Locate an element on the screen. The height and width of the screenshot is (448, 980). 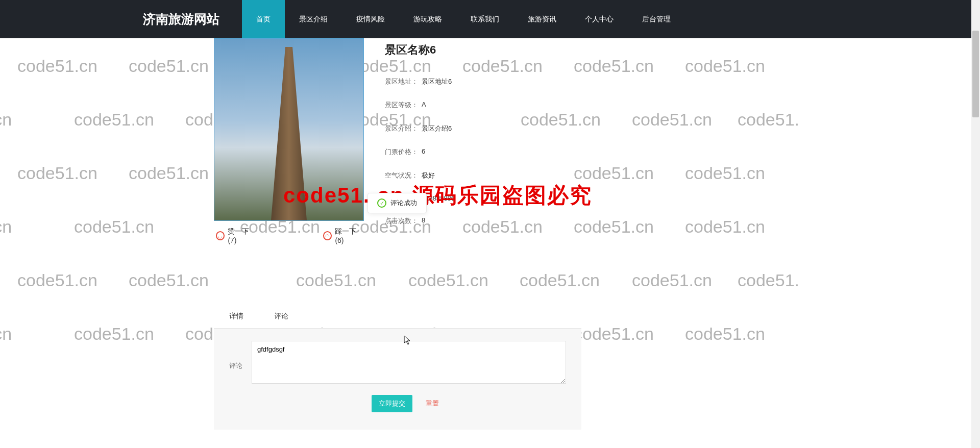
scenic-image is located at coordinates (289, 130).